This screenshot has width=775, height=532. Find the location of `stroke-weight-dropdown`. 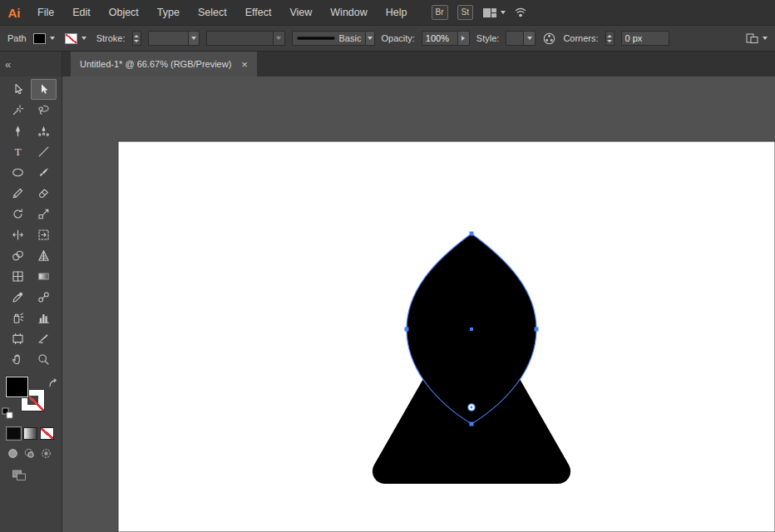

stroke-weight-dropdown is located at coordinates (193, 38).